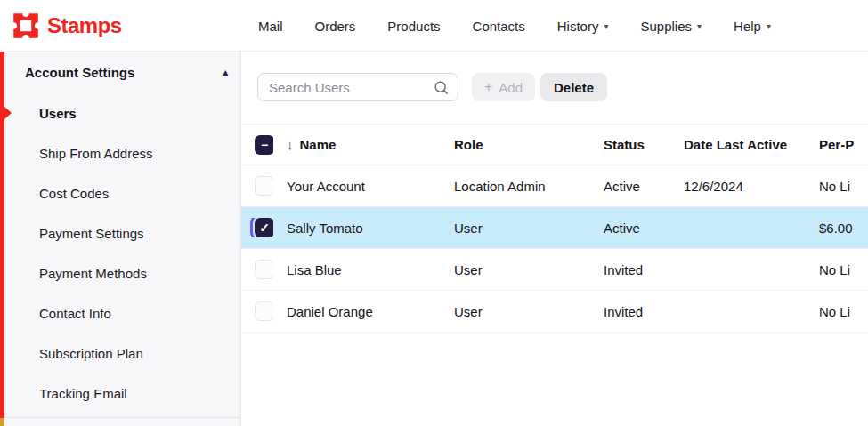  I want to click on sidebar-item-payment-settings: Payment Settings, so click(120, 233).